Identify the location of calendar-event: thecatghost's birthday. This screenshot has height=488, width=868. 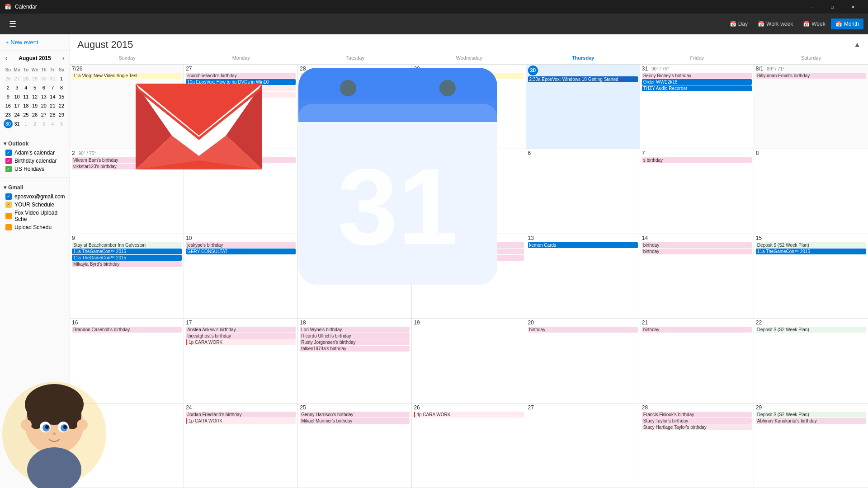
(241, 336).